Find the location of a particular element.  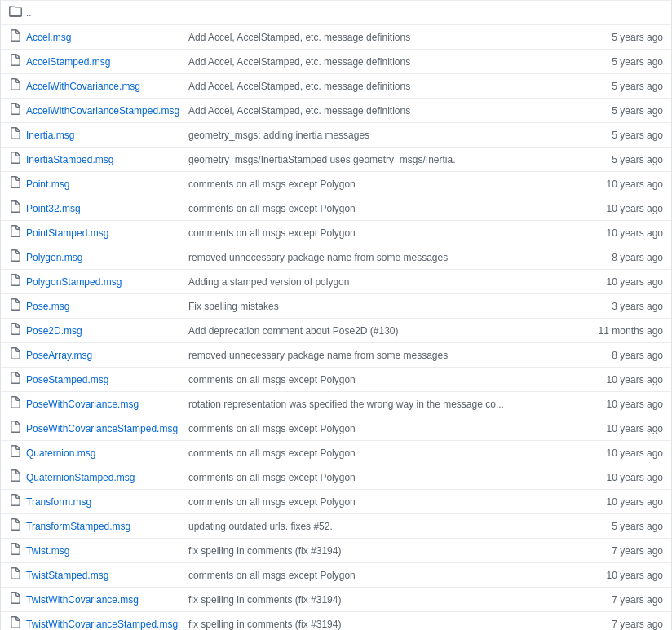

file-name-link: Pose.msg is located at coordinates (47, 306).